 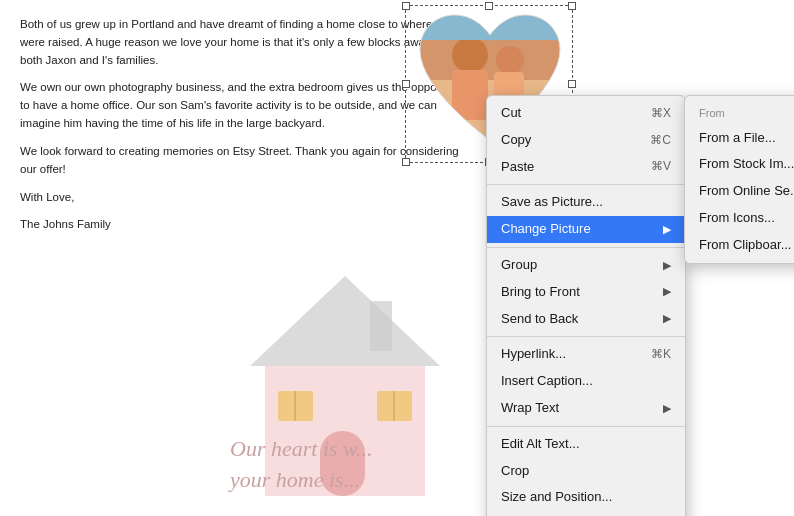 What do you see at coordinates (586, 202) in the screenshot?
I see `menu-item-save-as-picture: Save as Picture...` at bounding box center [586, 202].